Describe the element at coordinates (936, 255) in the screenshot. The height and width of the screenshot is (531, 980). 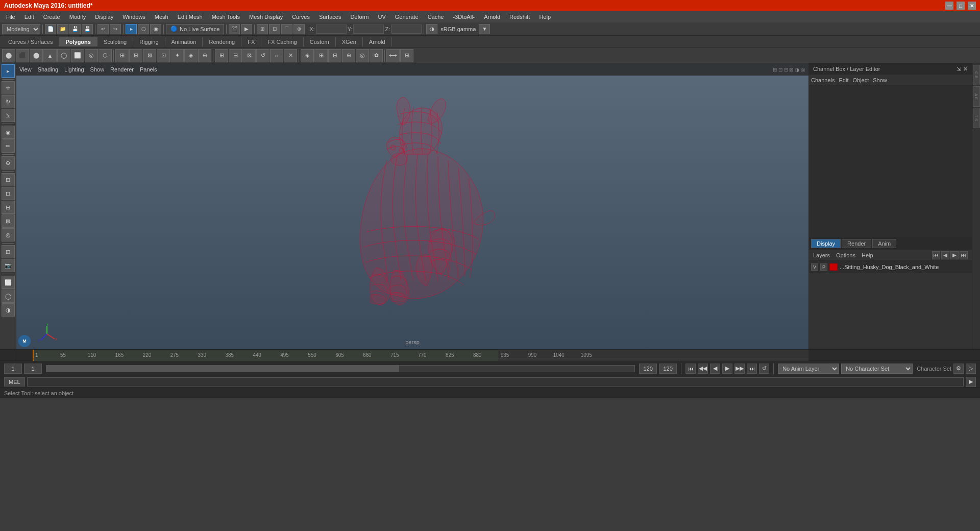
I see `layer-scroll-start: ⏮` at that location.